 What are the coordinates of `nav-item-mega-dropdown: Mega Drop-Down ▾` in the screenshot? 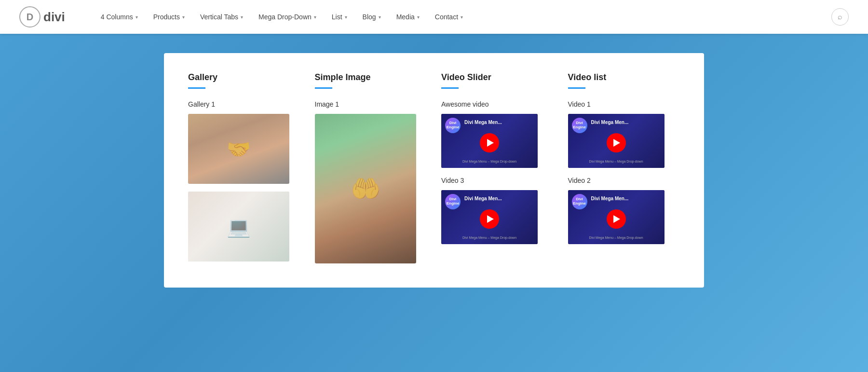 It's located at (287, 17).